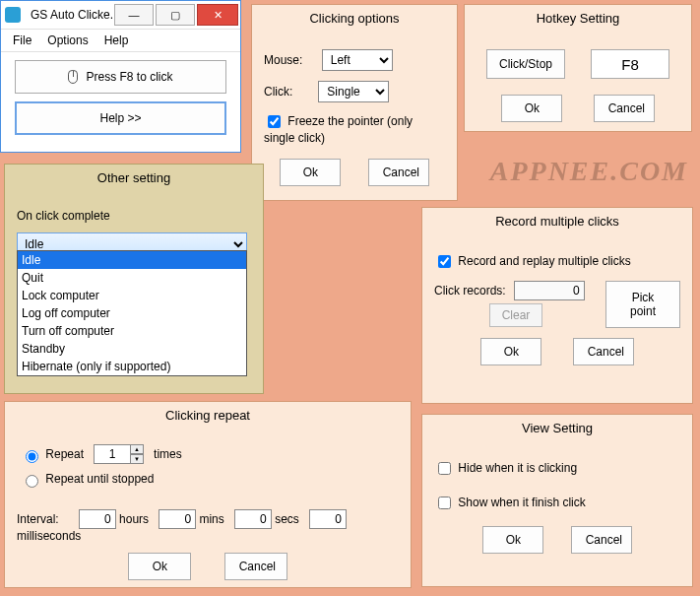 The width and height of the screenshot is (700, 596). What do you see at coordinates (253, 519) in the screenshot?
I see `interval-secs-input` at bounding box center [253, 519].